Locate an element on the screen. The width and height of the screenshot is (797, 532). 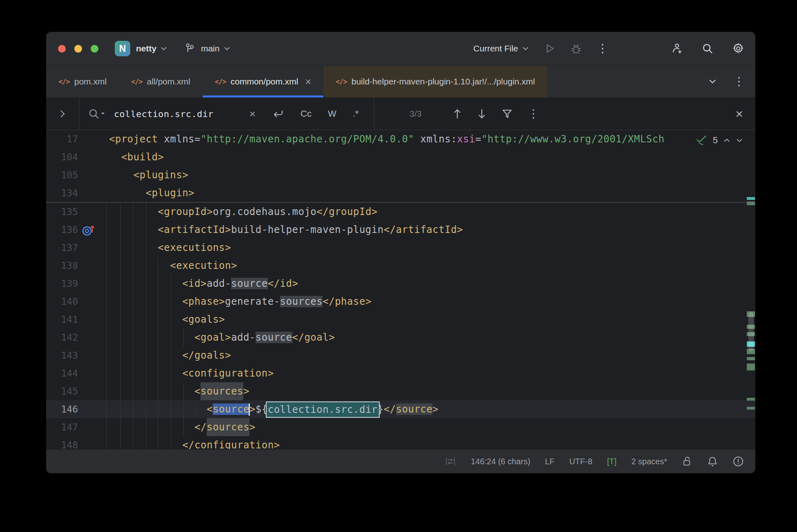
code-text: <goals> is located at coordinates (432, 319).